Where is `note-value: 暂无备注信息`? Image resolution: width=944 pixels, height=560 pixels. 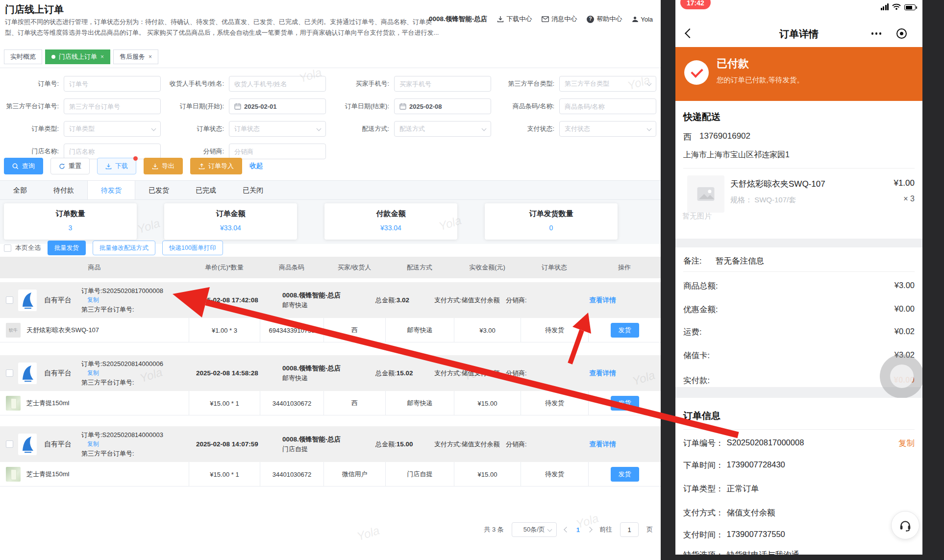 note-value: 暂无备注信息 is located at coordinates (740, 261).